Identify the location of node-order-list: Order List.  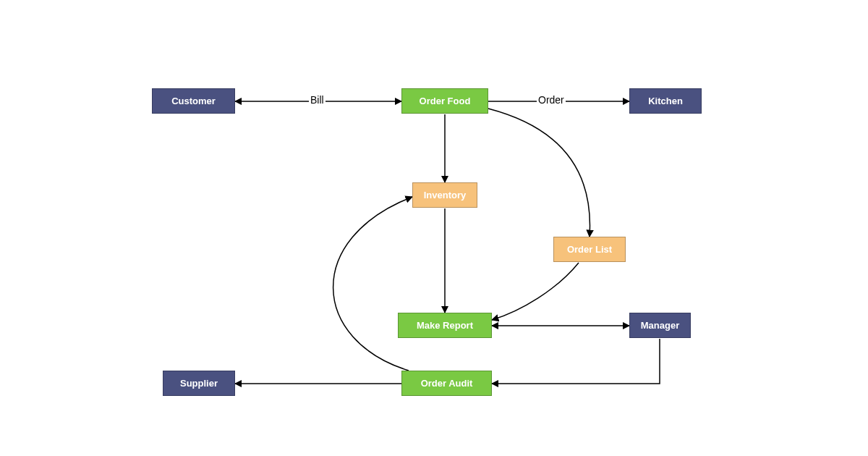
(590, 249).